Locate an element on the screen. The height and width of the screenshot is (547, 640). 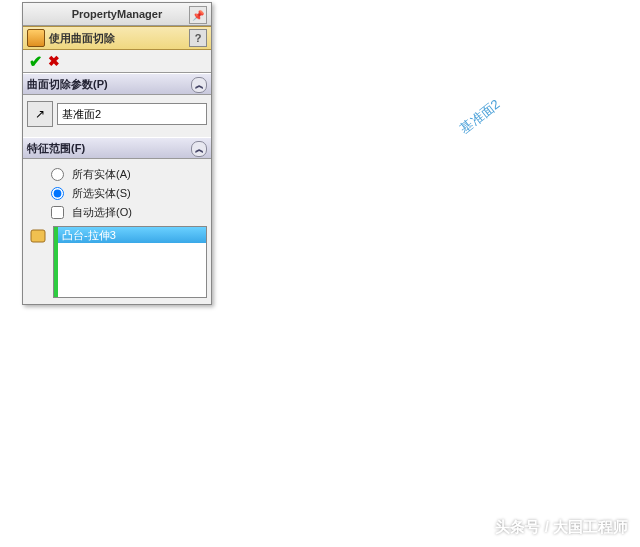
command-header: 使用曲面切除 ? is located at coordinates (117, 38).